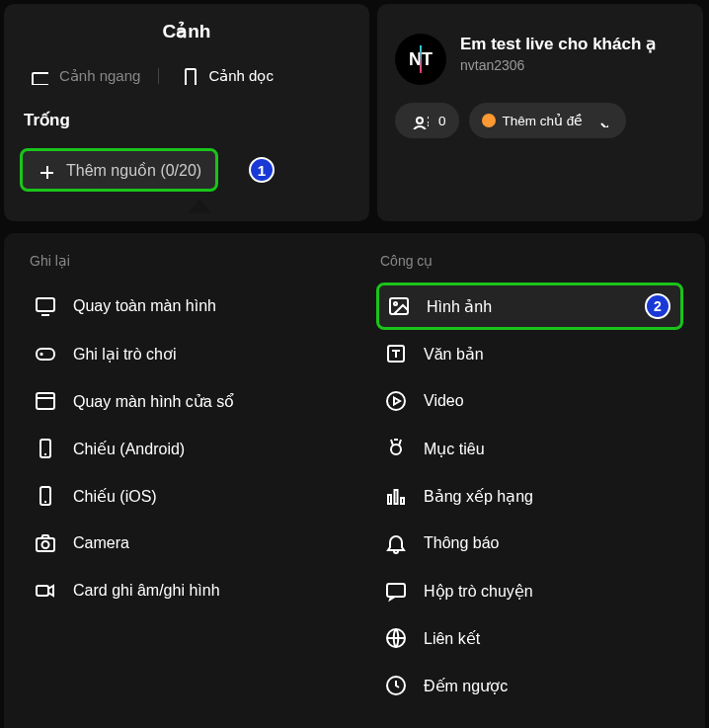 This screenshot has height=728, width=709. I want to click on stream-title: Em test live cho khách ạ, so click(558, 44).